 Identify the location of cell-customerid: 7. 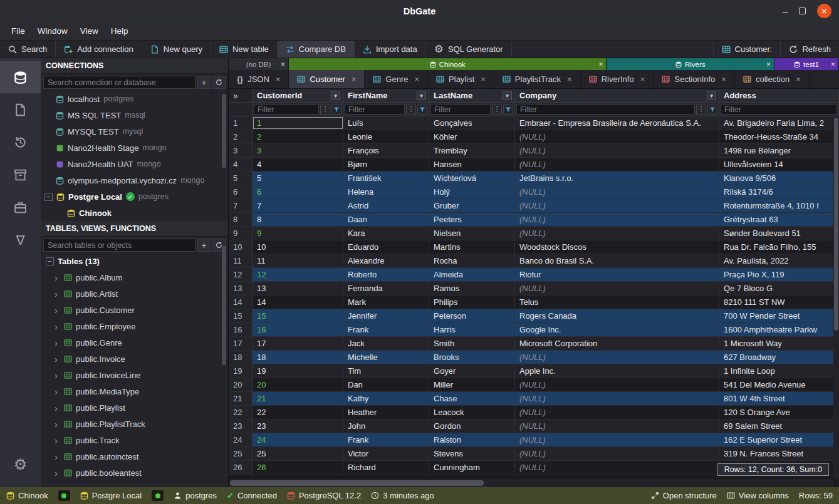
(298, 205).